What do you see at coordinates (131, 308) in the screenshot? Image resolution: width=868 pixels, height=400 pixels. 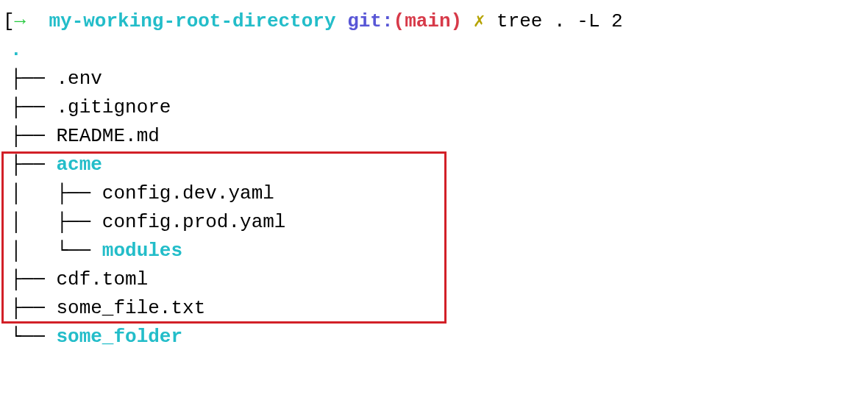 I see `tree-file-name: some_file.txt` at bounding box center [131, 308].